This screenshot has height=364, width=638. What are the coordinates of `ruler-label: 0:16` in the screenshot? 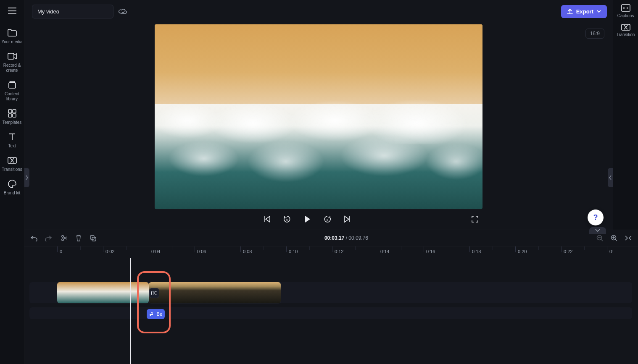 It's located at (430, 251).